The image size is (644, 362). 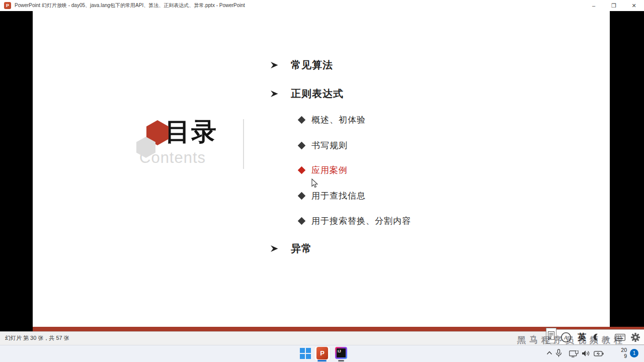 What do you see at coordinates (37, 338) in the screenshot?
I see `slide-counter: 幻灯片 第 30 张，共 57 张` at bounding box center [37, 338].